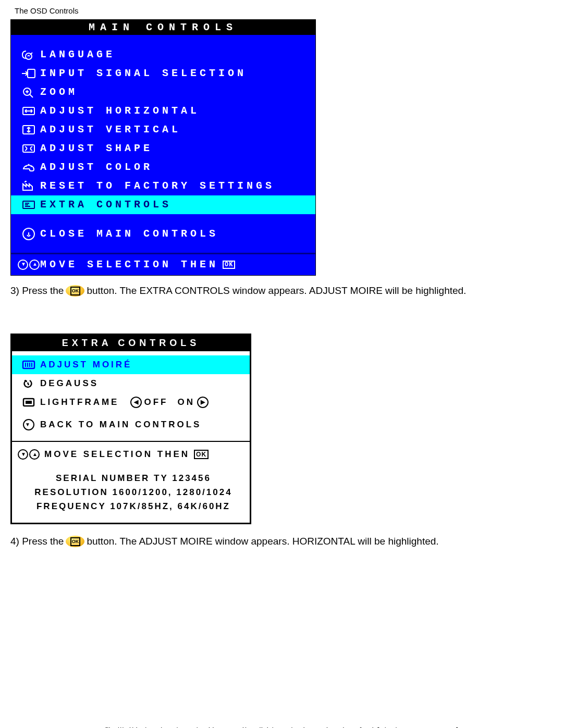 Image resolution: width=563 pixels, height=728 pixels. I want to click on menu-item-extra-controls: EXTRA CONTROLS, so click(163, 205).